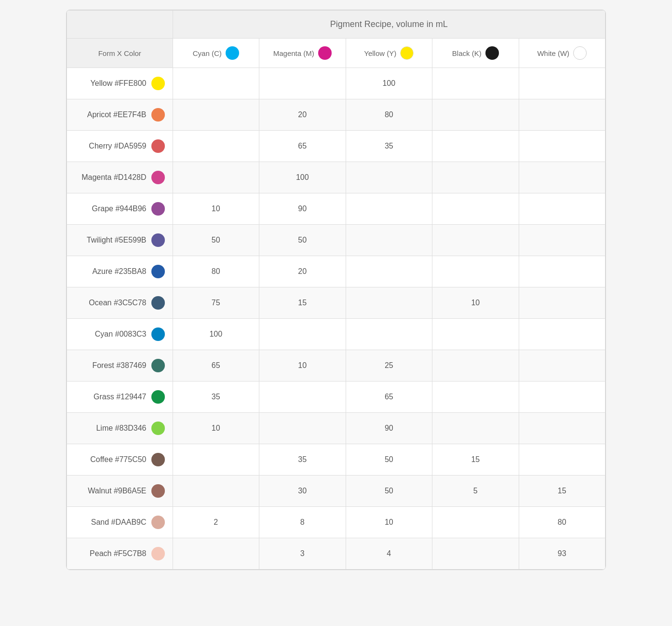 The width and height of the screenshot is (672, 626). What do you see at coordinates (118, 146) in the screenshot?
I see `color-name: Cherry #DA5959` at bounding box center [118, 146].